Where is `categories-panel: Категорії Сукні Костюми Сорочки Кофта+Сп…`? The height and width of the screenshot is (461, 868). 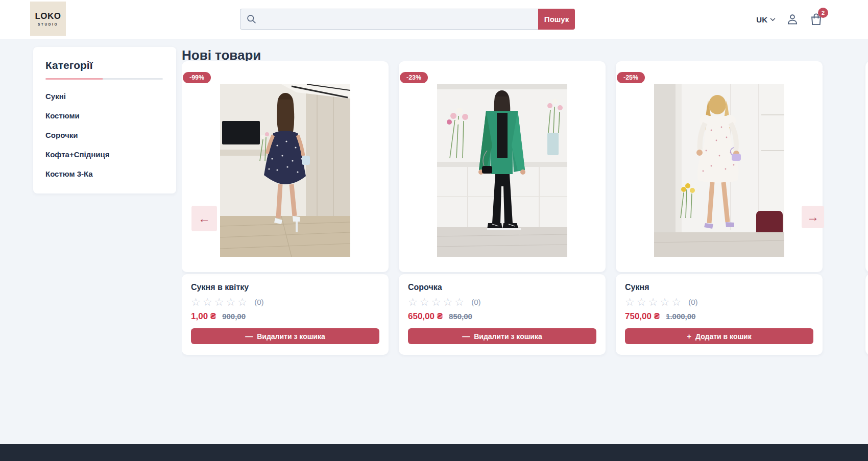 categories-panel: Категорії Сукні Костюми Сорочки Кофта+Сп… is located at coordinates (105, 120).